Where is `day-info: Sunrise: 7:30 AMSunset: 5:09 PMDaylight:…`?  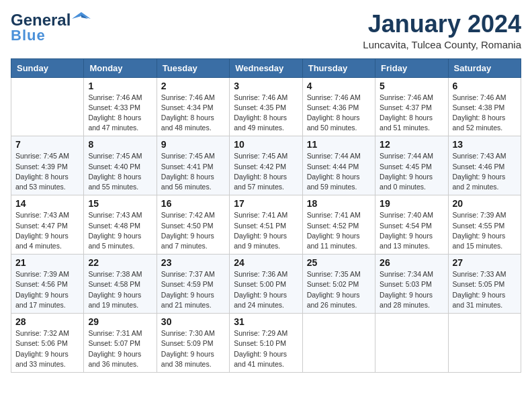
day-info: Sunrise: 7:30 AMSunset: 5:09 PMDaylight:… is located at coordinates (193, 349).